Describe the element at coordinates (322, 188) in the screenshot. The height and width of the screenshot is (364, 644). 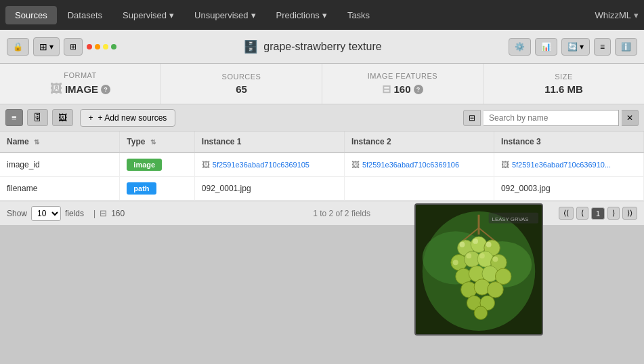
I see `table-row: filename path 092_0001.jpg 092_0003.jpg` at that location.